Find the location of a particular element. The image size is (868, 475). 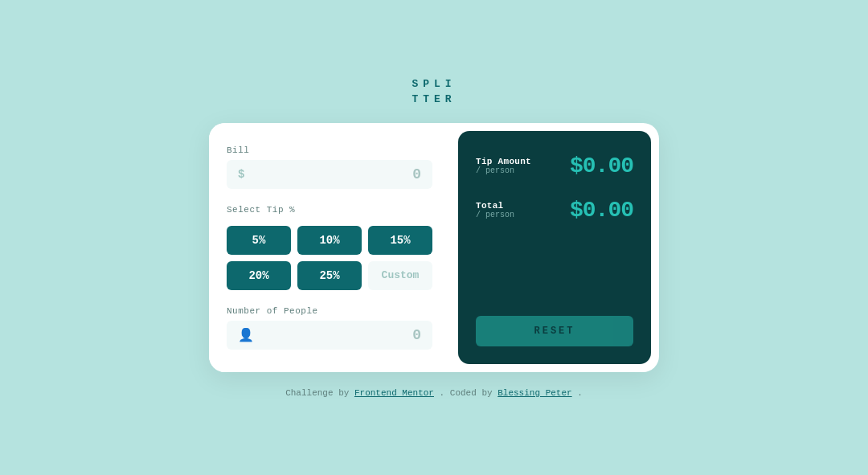

total-label-group: Total / person is located at coordinates (495, 211).